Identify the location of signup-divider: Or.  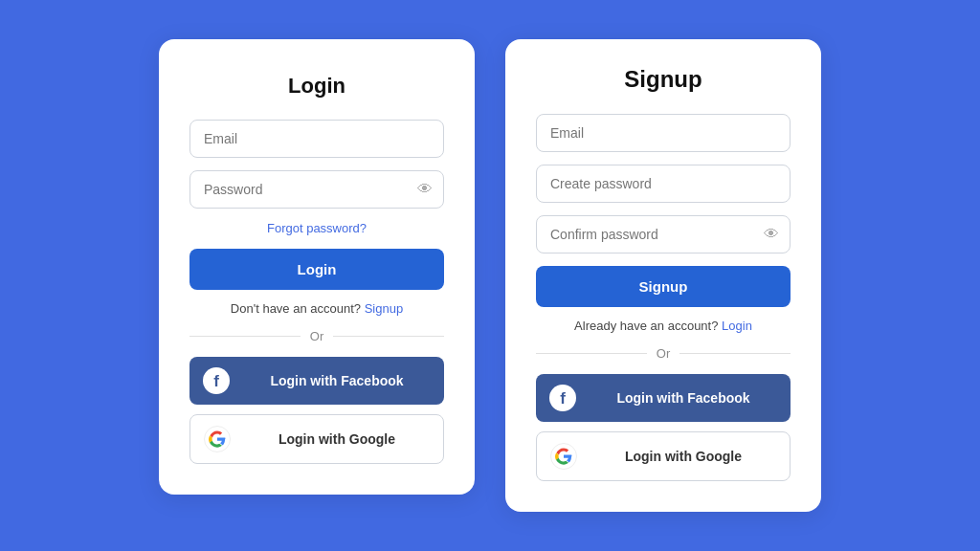
(663, 354).